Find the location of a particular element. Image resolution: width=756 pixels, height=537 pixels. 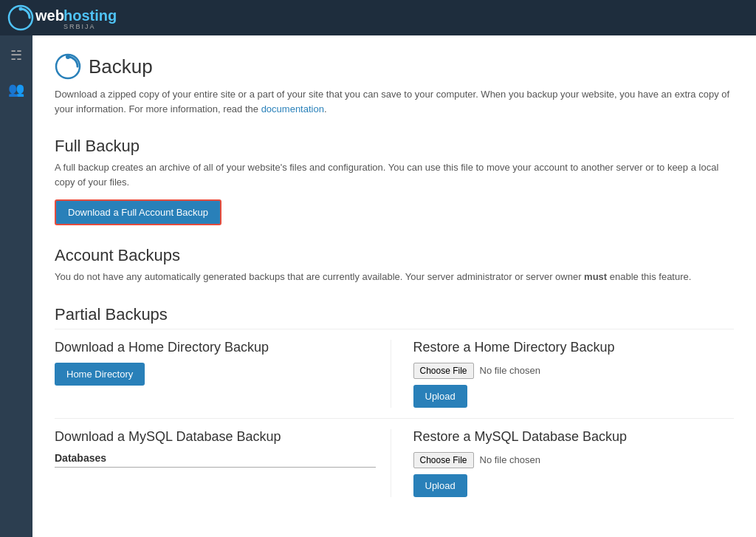

svg-text: SRBIJA is located at coordinates (80, 27).